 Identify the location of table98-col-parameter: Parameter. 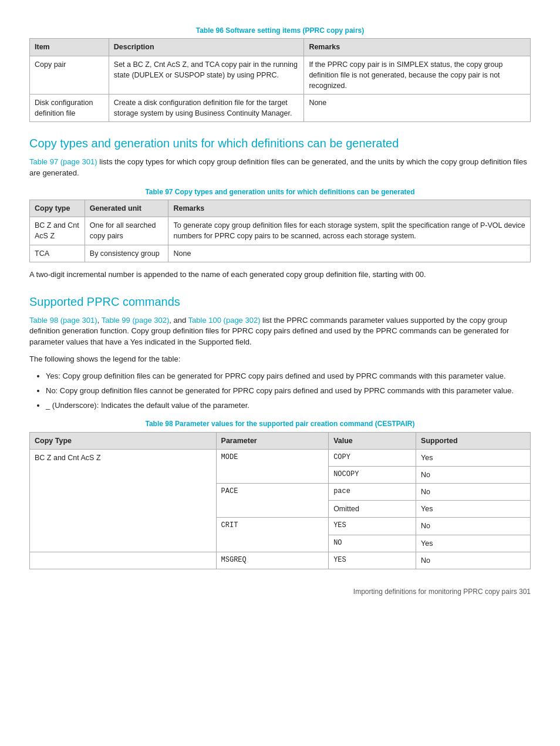
(272, 440).